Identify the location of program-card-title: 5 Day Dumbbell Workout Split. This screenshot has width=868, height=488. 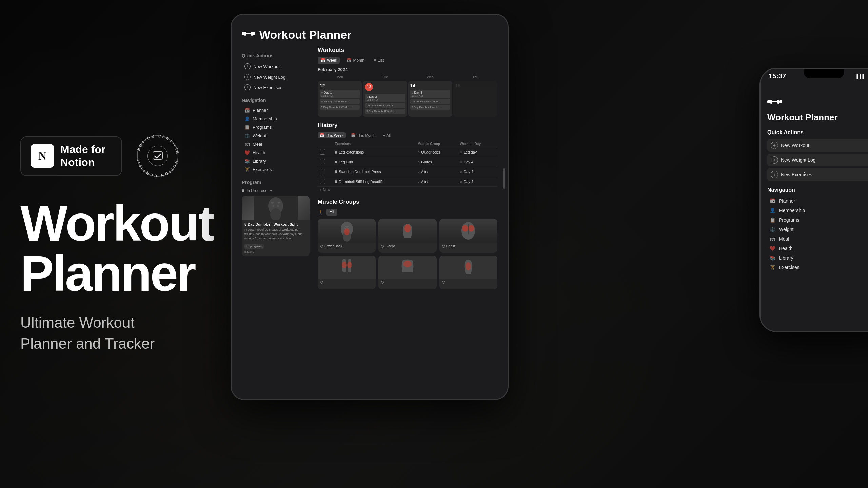
(276, 224).